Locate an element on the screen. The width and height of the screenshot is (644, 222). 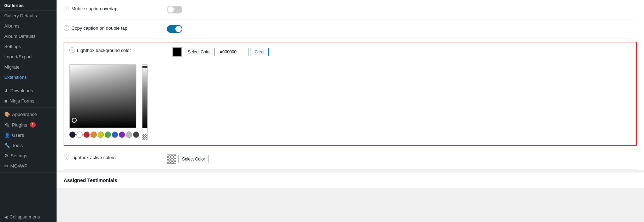
lightbox-bg-clear-button: Clear is located at coordinates (259, 52).